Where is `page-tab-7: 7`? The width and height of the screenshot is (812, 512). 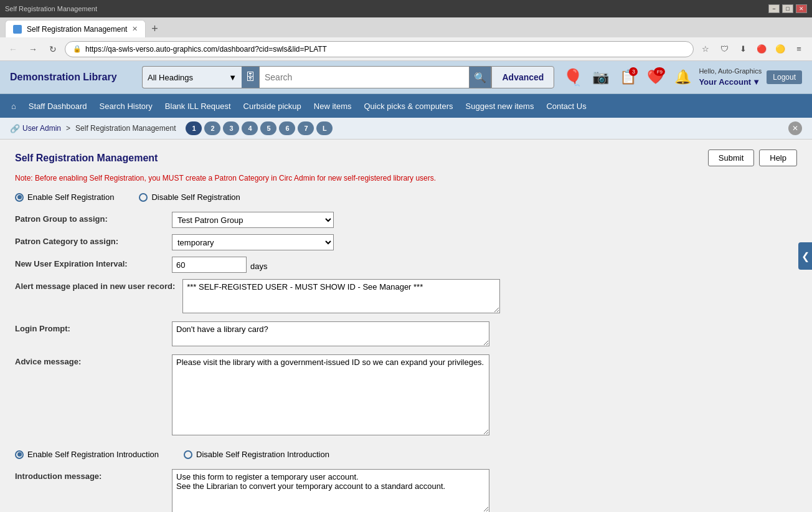
page-tab-7: 7 is located at coordinates (306, 128).